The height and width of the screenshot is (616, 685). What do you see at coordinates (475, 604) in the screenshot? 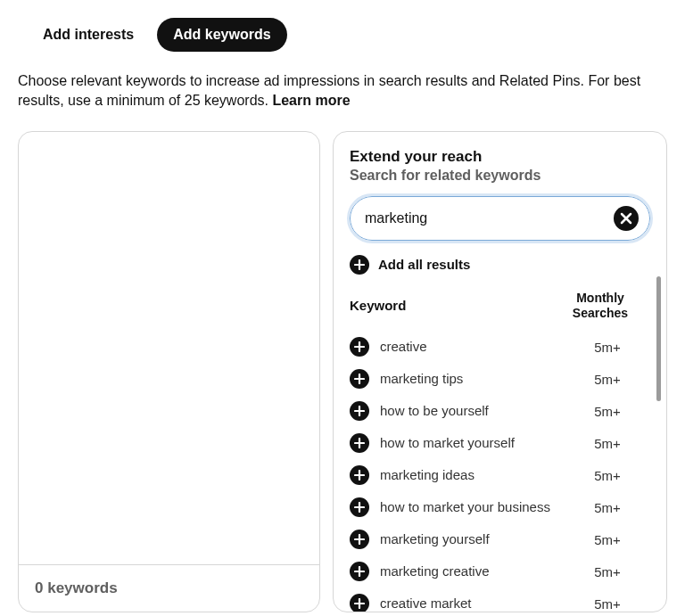
I see `result-label: creative market` at bounding box center [475, 604].